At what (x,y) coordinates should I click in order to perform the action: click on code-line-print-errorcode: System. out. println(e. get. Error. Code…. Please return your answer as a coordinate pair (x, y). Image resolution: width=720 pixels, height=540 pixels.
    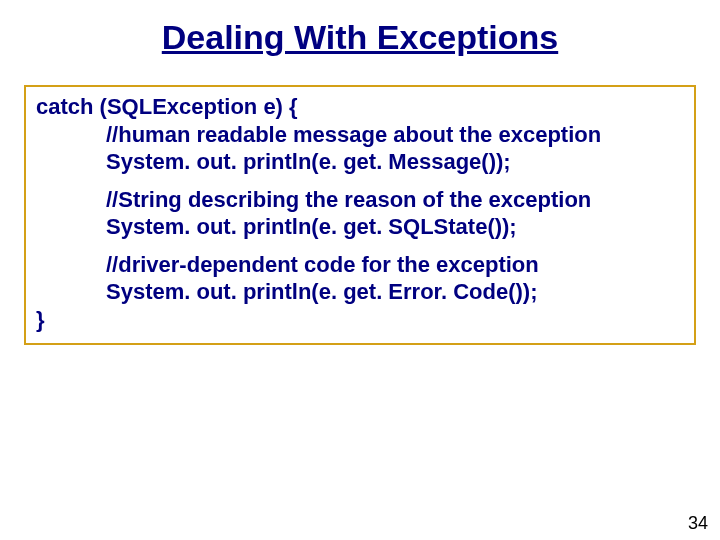
    Looking at the image, I should click on (360, 292).